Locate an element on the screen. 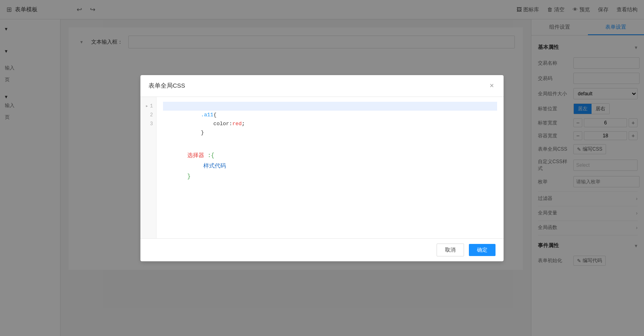 The height and width of the screenshot is (336, 644). confirm-button: 确定 is located at coordinates (482, 250).